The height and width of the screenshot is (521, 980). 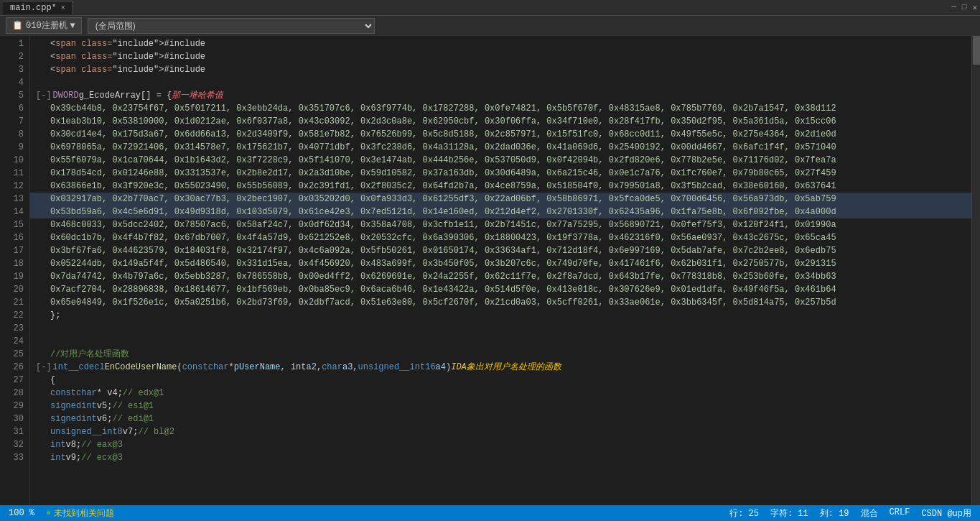 I want to click on line-number: 21, so click(x=14, y=303).